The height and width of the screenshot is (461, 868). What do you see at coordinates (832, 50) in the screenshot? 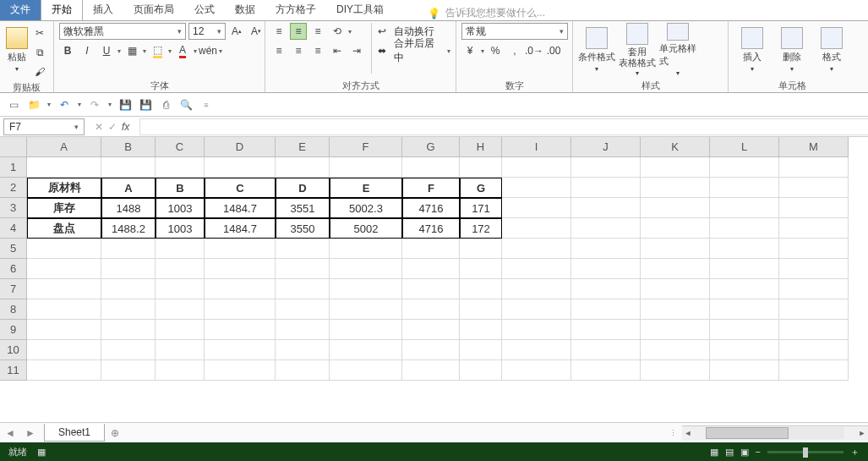
I see `format-cells-button: 格式▾` at bounding box center [832, 50].